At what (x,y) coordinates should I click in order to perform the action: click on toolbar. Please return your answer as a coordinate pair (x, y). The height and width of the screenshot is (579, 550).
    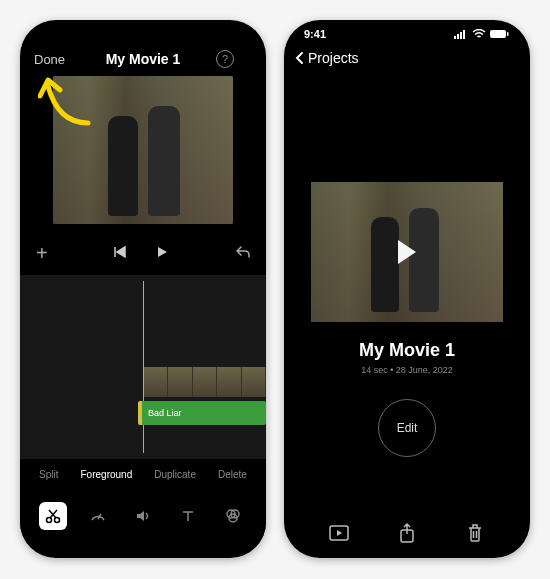
    Looking at the image, I should click on (143, 518).